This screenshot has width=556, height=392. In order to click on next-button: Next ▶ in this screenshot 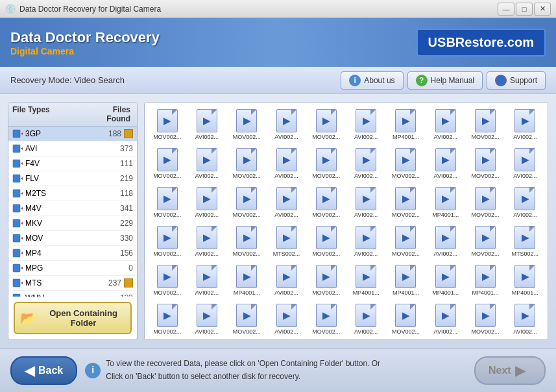, I will do `click(510, 371)`.